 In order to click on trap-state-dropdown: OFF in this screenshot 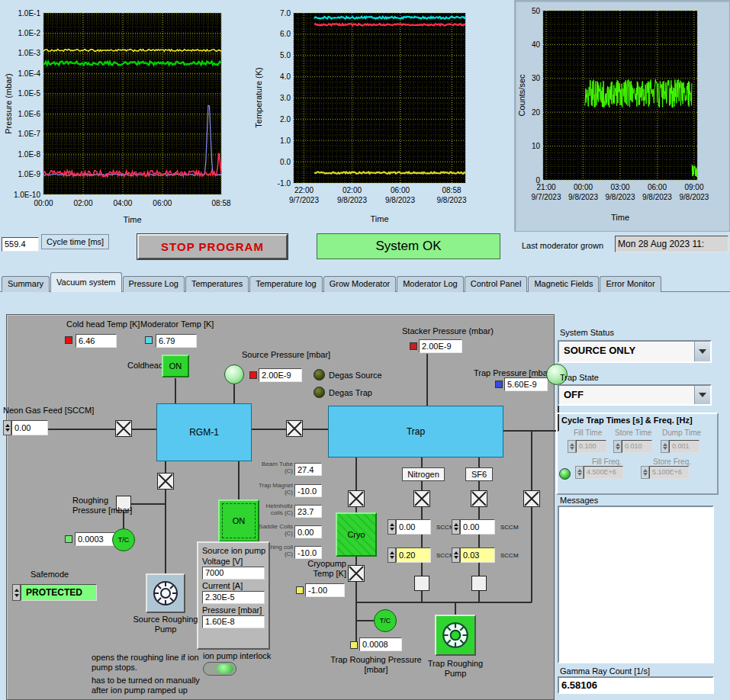, I will do `click(635, 395)`.